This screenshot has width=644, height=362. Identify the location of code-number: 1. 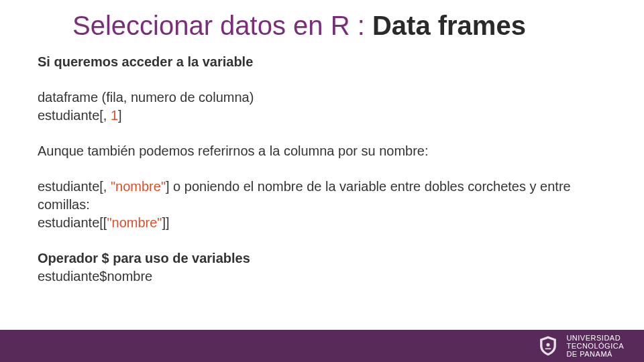
(114, 115).